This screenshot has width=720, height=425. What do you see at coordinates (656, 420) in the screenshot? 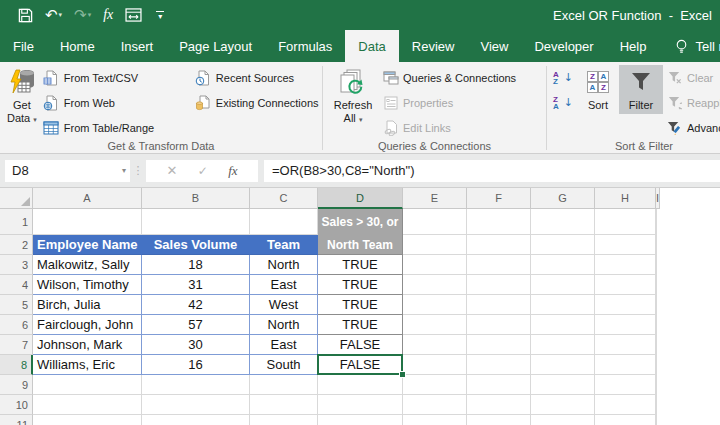
I see `cell-I11` at bounding box center [656, 420].